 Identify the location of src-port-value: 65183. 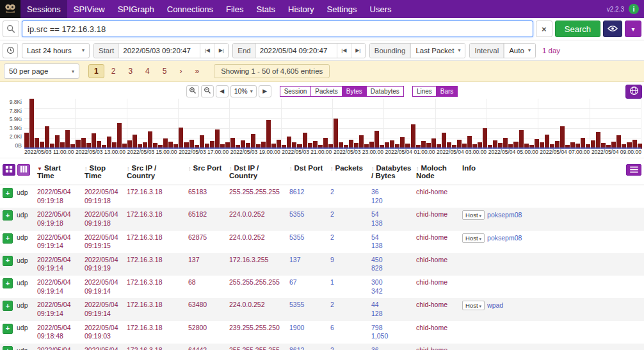
(197, 192).